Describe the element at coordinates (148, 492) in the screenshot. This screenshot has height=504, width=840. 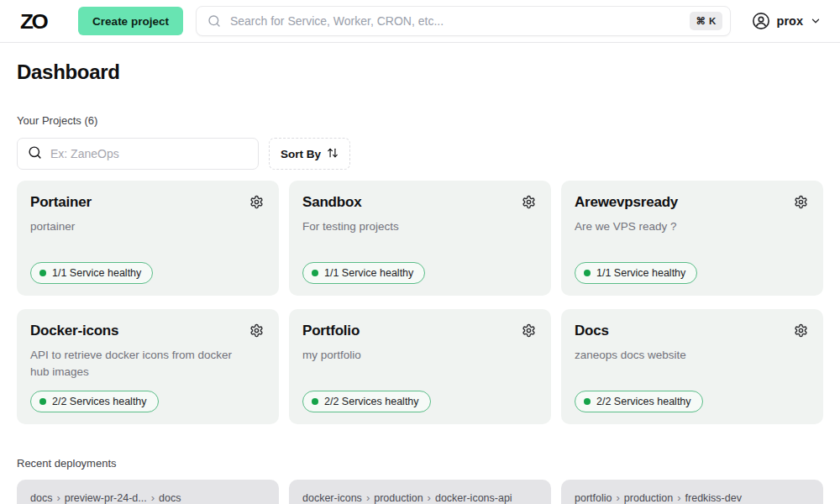
I see `deployment-item: docs›preview-pr-24-d...›docs` at that location.